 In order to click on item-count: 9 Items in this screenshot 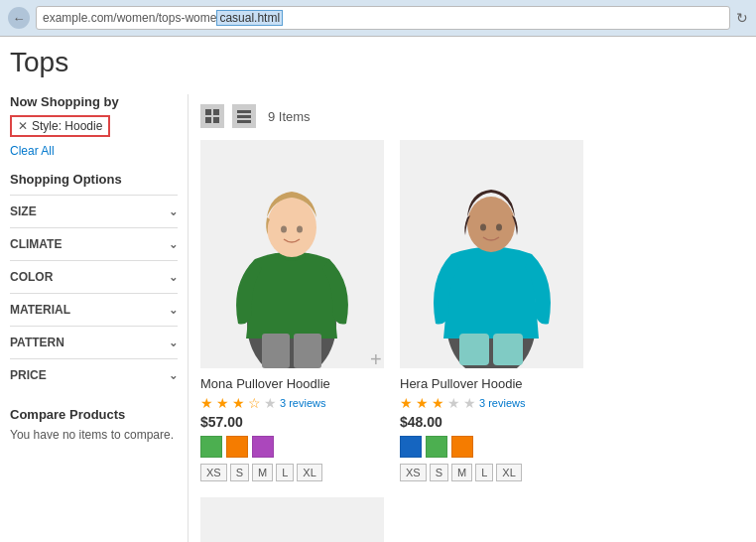, I will do `click(290, 117)`.